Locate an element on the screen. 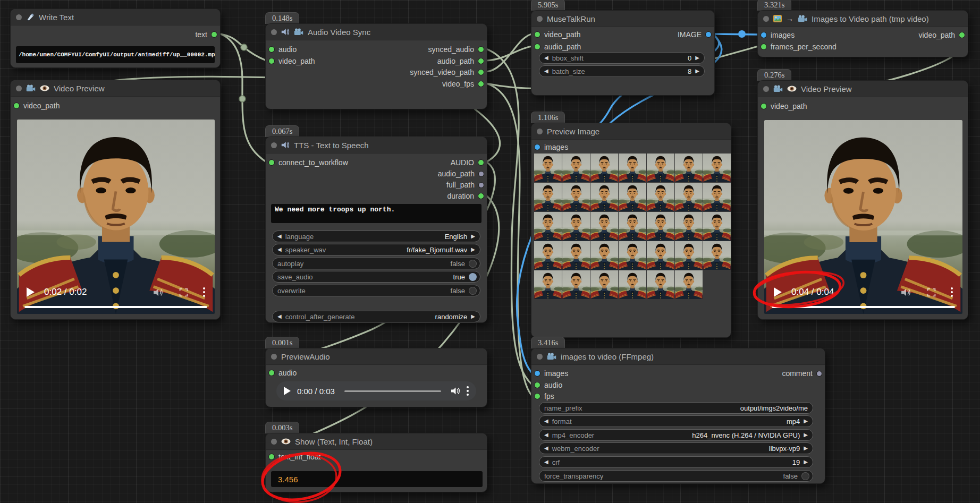 This screenshot has width=980, height=503. output-slot-synced-video-path: synced_video_path is located at coordinates (446, 72).